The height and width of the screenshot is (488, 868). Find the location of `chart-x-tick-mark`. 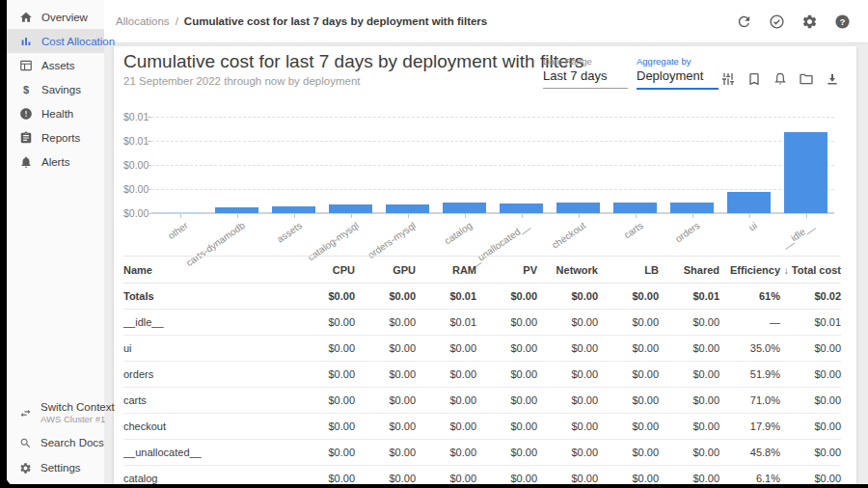

chart-x-tick-mark is located at coordinates (637, 216).